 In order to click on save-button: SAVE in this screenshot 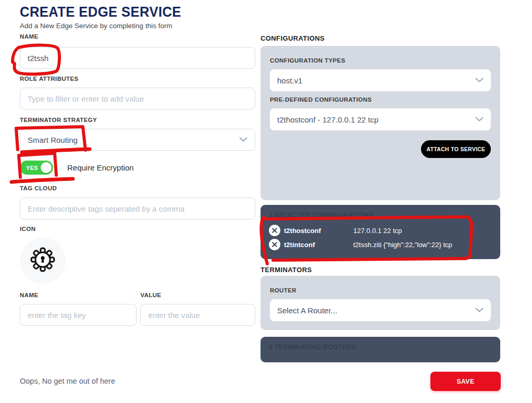, I will do `click(466, 382)`.